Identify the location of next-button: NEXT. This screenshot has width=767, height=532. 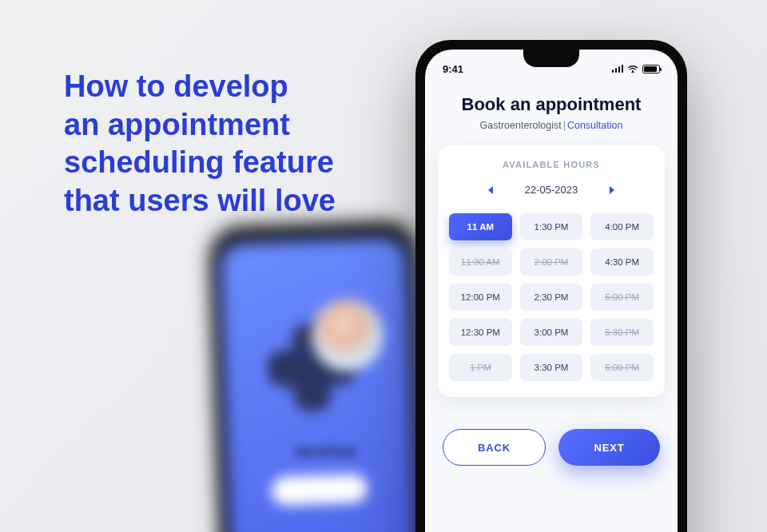
(609, 447).